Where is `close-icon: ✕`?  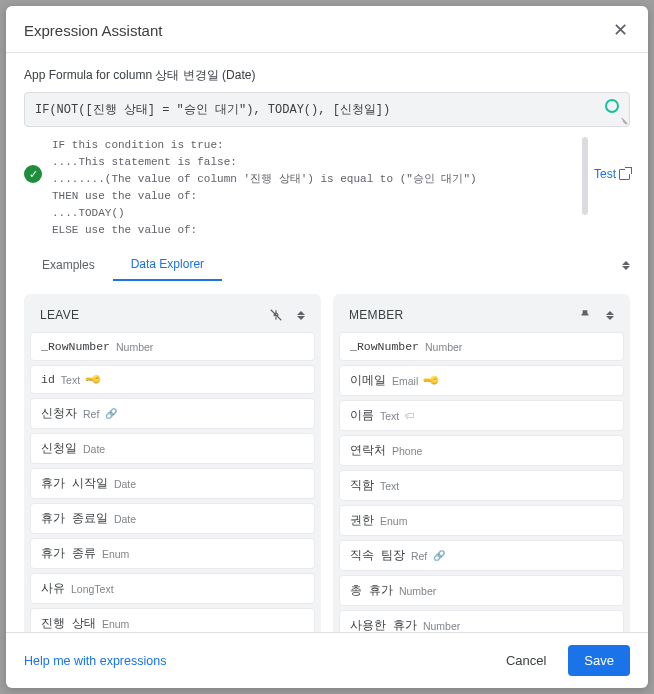 close-icon: ✕ is located at coordinates (620, 30).